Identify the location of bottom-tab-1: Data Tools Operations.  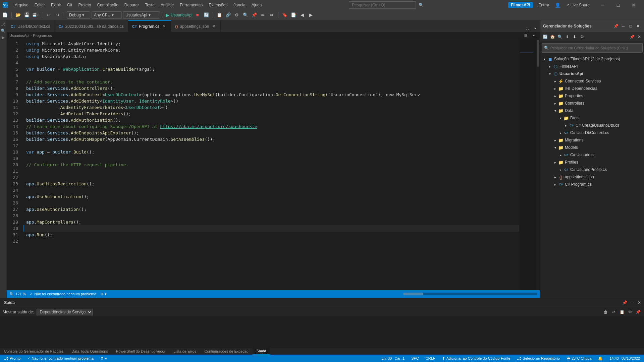
(90, 351).